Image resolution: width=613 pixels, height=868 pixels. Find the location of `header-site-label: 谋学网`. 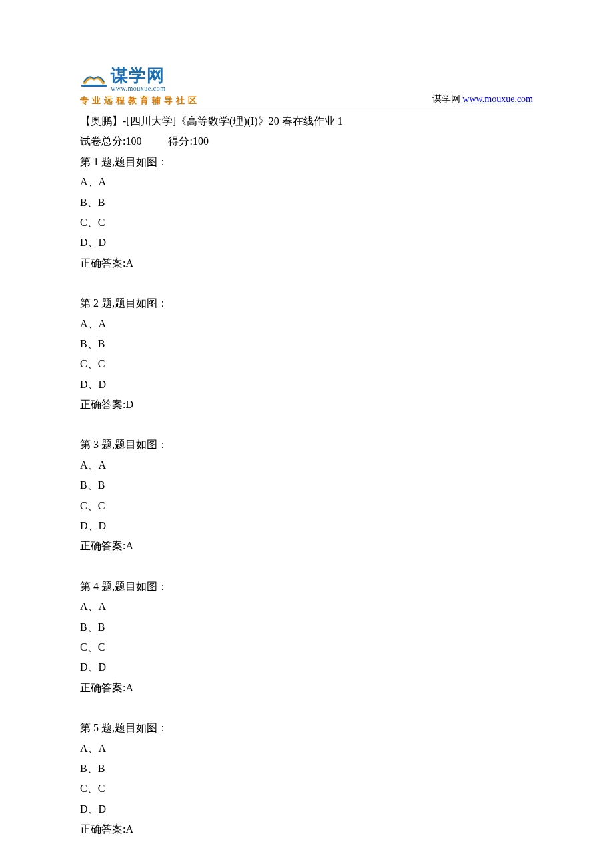

header-site-label: 谋学网 is located at coordinates (446, 99).